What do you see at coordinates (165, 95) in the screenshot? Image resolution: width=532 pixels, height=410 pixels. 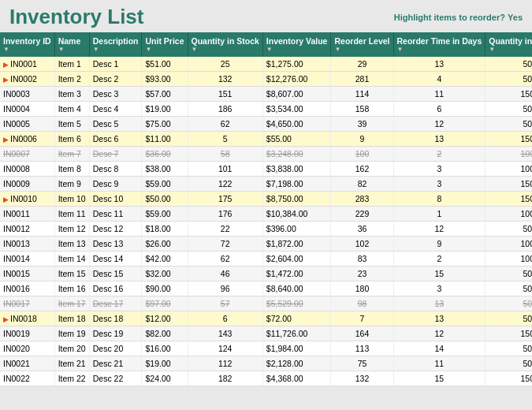 I see `table-cell: $57.00` at bounding box center [165, 95].